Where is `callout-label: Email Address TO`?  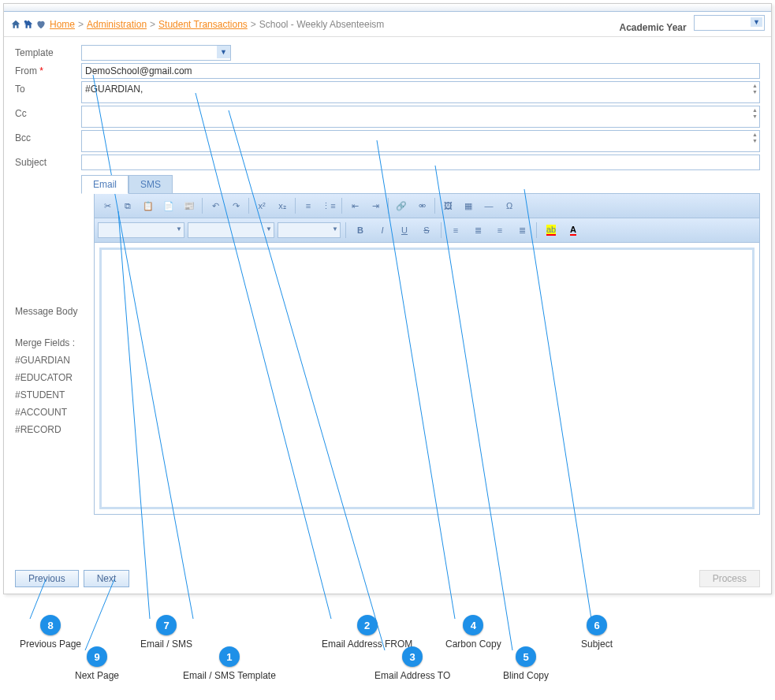 callout-label: Email Address TO is located at coordinates (412, 676).